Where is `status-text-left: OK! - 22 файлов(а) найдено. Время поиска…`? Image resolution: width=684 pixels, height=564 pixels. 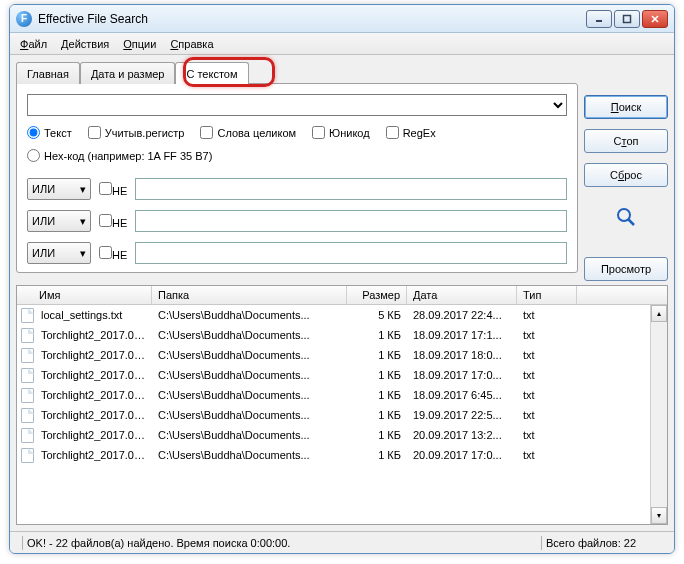 status-text-left: OK! - 22 файлов(а) найдено. Время поиска… is located at coordinates (282, 543).